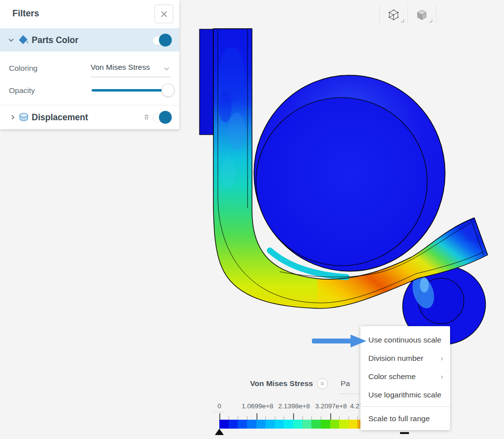  I want to click on close-icon, so click(164, 14).